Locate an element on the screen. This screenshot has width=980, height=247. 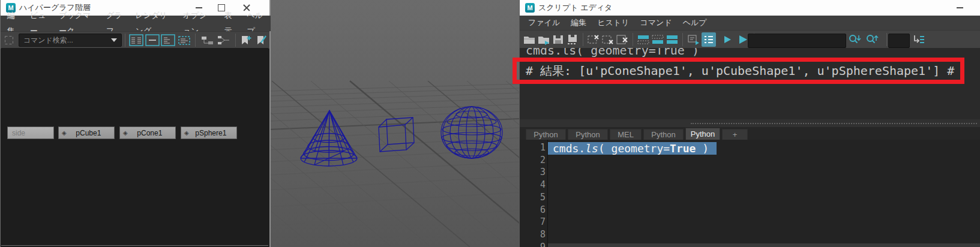
script-editor-titlebar: M スクリプト エディタ is located at coordinates (750, 8).